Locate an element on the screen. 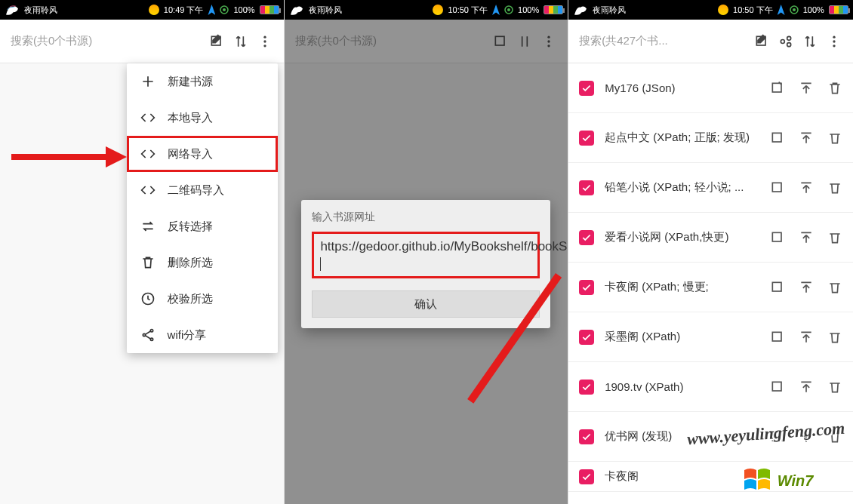  menu-invert-selection: 反转选择 is located at coordinates (202, 226).